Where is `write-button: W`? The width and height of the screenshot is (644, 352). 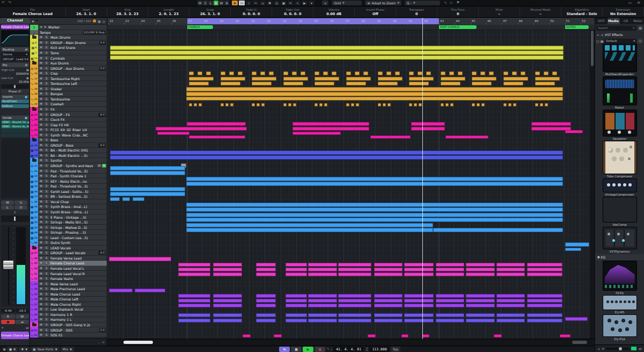 write-button: W is located at coordinates (99, 166).